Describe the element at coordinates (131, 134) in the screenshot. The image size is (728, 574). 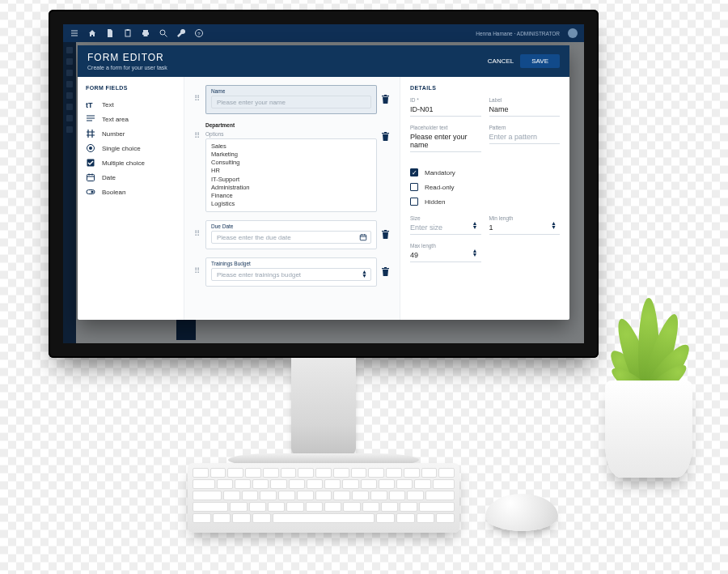
I see `field-type-number: Number` at that location.